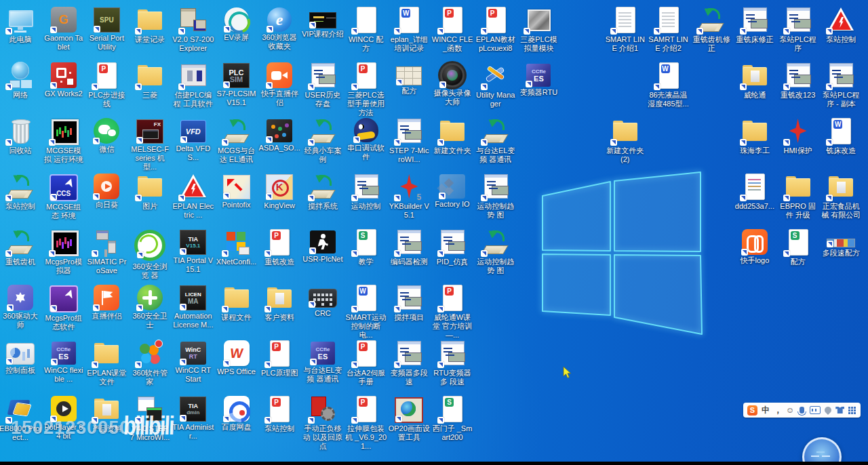  Describe the element at coordinates (625, 29) in the screenshot. I see `desktop-icon: SMART LINE 介绍1` at that location.